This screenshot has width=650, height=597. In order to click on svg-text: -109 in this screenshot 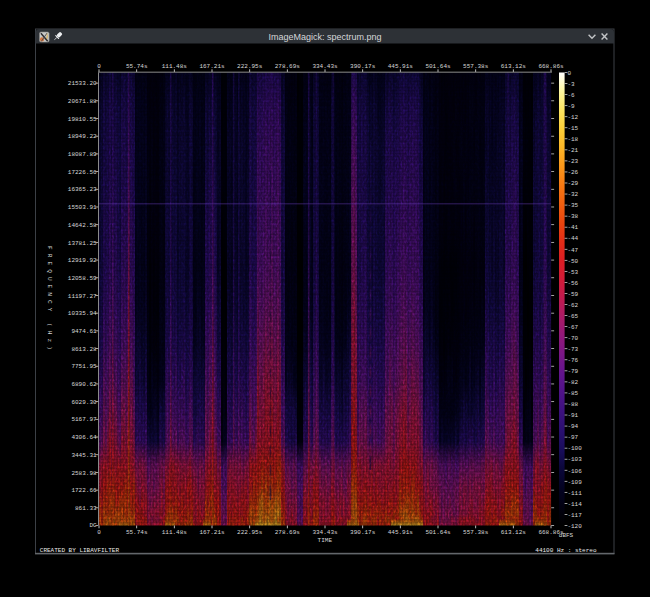, I will do `click(574, 482)`.